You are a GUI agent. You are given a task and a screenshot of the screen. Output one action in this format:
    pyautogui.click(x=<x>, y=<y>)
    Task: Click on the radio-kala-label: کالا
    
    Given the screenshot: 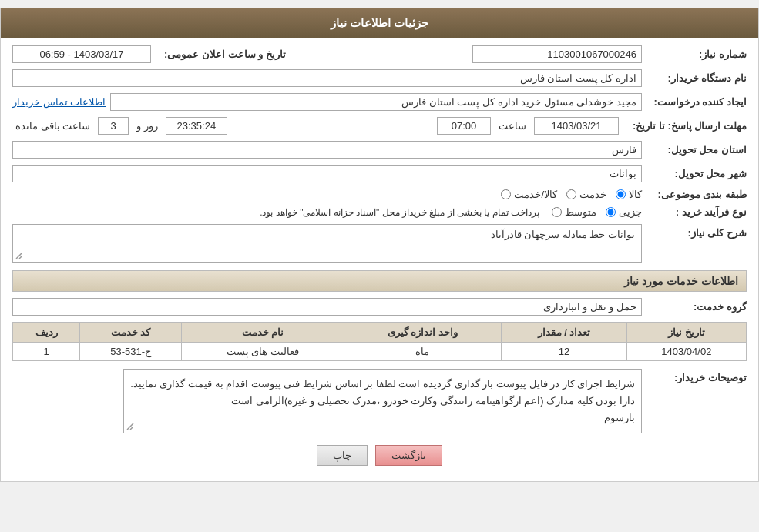 What is the action you would take?
    pyautogui.click(x=635, y=194)
    